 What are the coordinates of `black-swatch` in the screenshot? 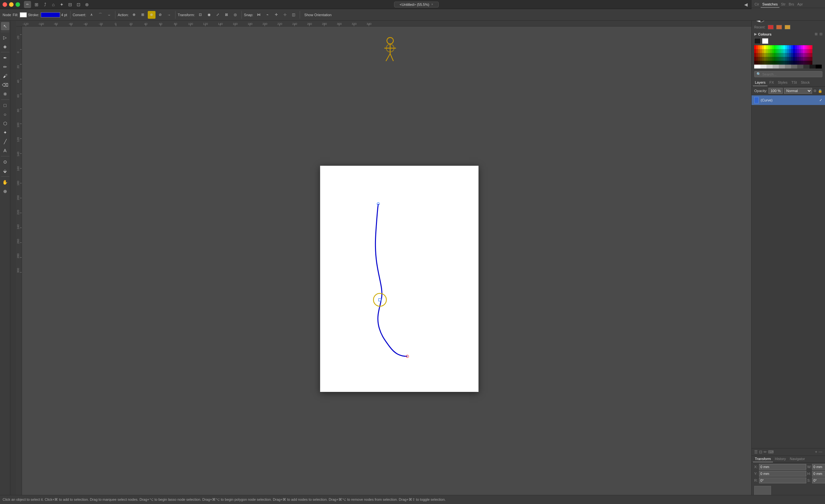 It's located at (757, 41).